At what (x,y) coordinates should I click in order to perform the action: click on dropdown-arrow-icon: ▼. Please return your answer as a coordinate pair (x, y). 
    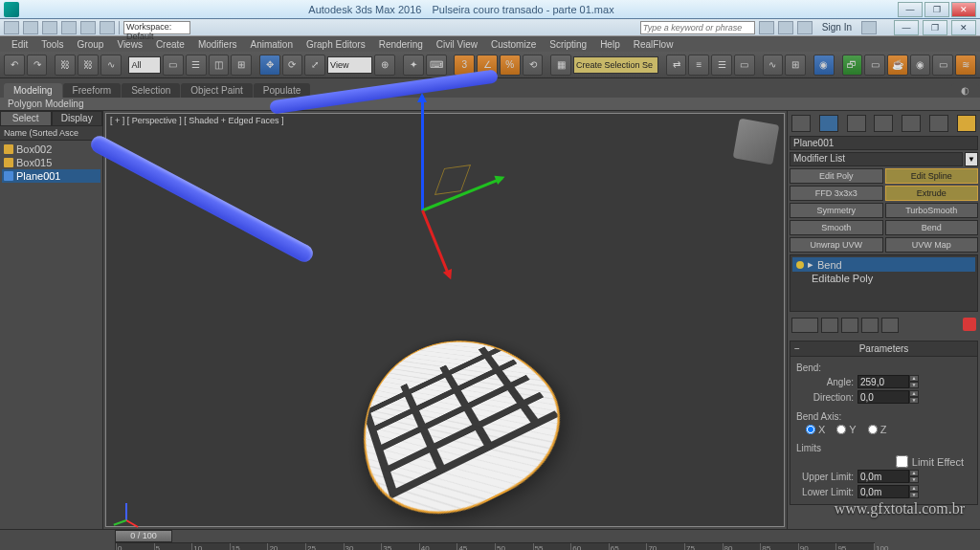
    Looking at the image, I should click on (971, 159).